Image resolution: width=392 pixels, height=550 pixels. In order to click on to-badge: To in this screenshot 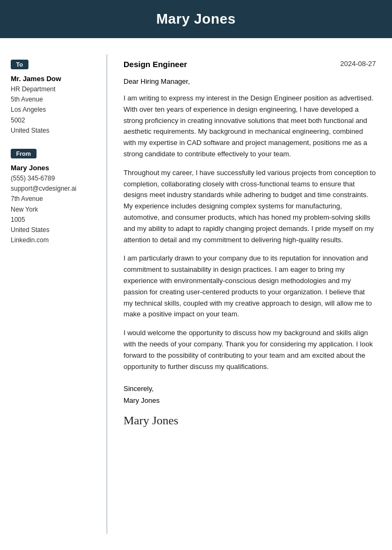, I will do `click(19, 64)`.